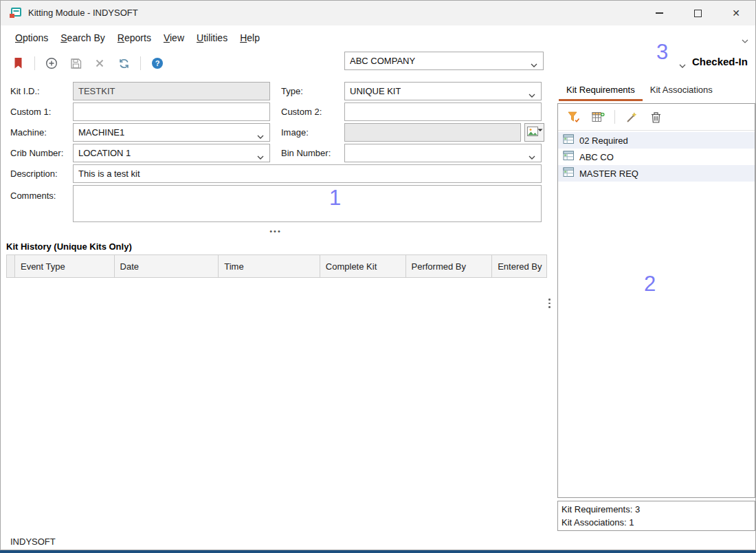  What do you see at coordinates (639, 91) in the screenshot?
I see `right-panel-tabs: Kit Requirements Kit Associations` at bounding box center [639, 91].